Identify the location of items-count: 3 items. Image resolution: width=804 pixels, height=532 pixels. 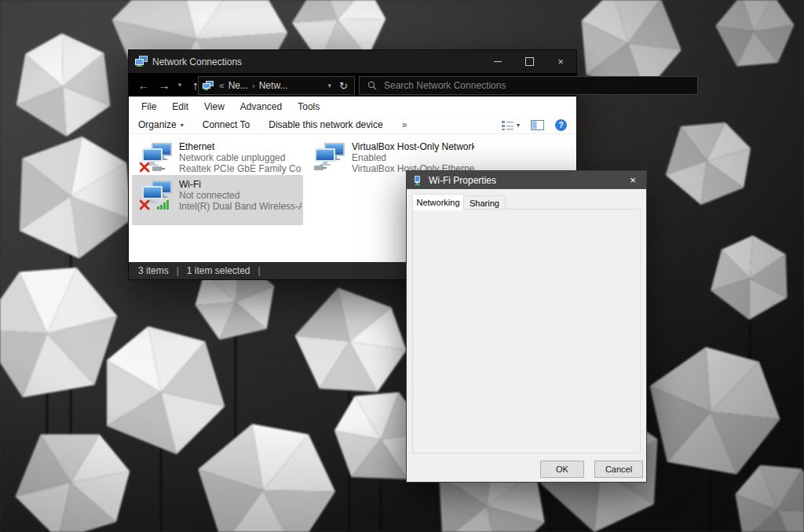
(154, 271).